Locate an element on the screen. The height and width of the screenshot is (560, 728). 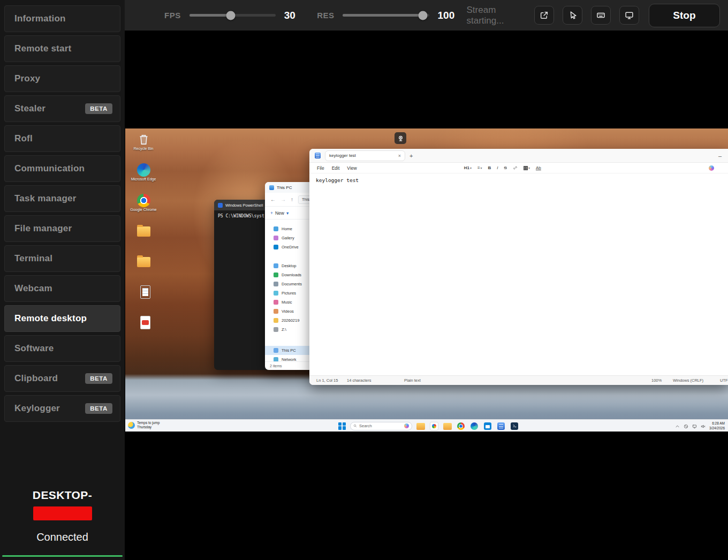
sidebar-item-label: Software is located at coordinates (34, 349).